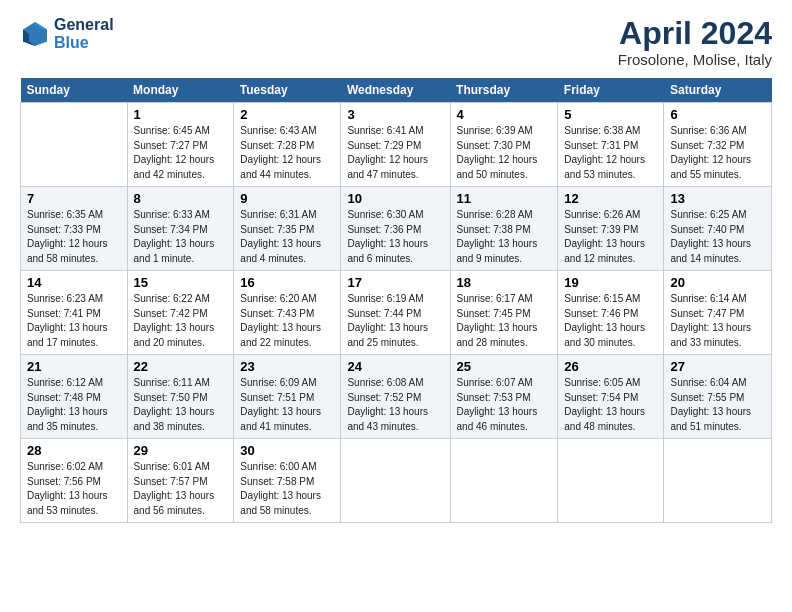  I want to click on day-info: Sunrise: 6:36 AM Sunset: 7:32 PM Dayligh…, so click(718, 153).